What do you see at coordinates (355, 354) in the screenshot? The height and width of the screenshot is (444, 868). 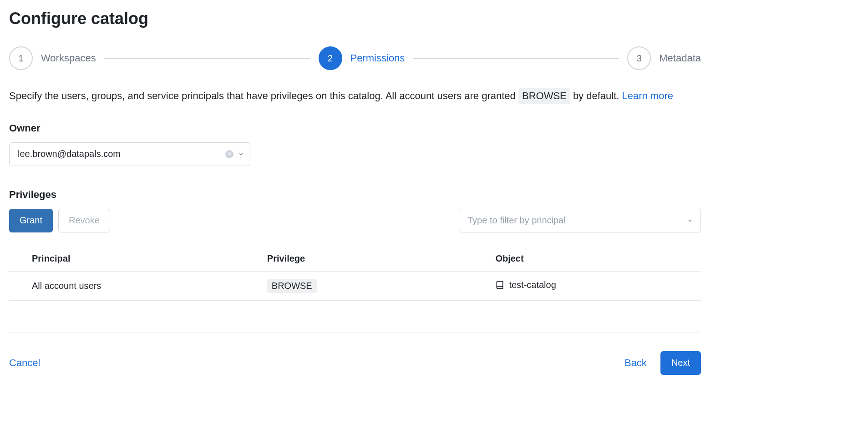 I see `footer: Cancel Back Next` at bounding box center [355, 354].